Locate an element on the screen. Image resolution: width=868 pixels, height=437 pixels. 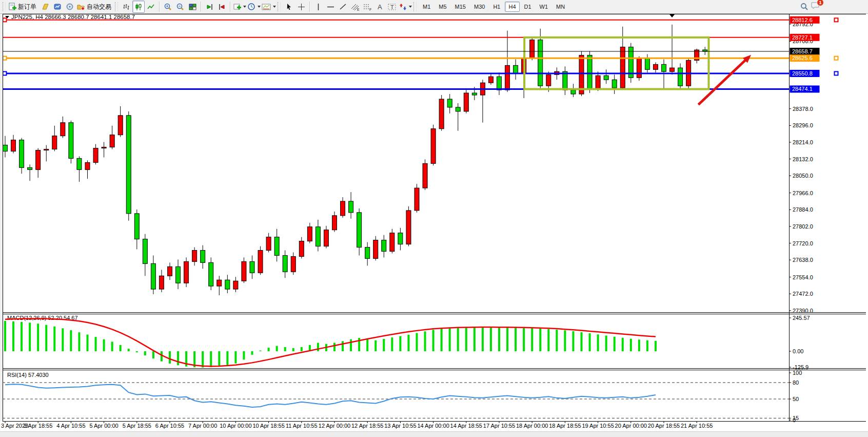
market-watch-button is located at coordinates (57, 7).